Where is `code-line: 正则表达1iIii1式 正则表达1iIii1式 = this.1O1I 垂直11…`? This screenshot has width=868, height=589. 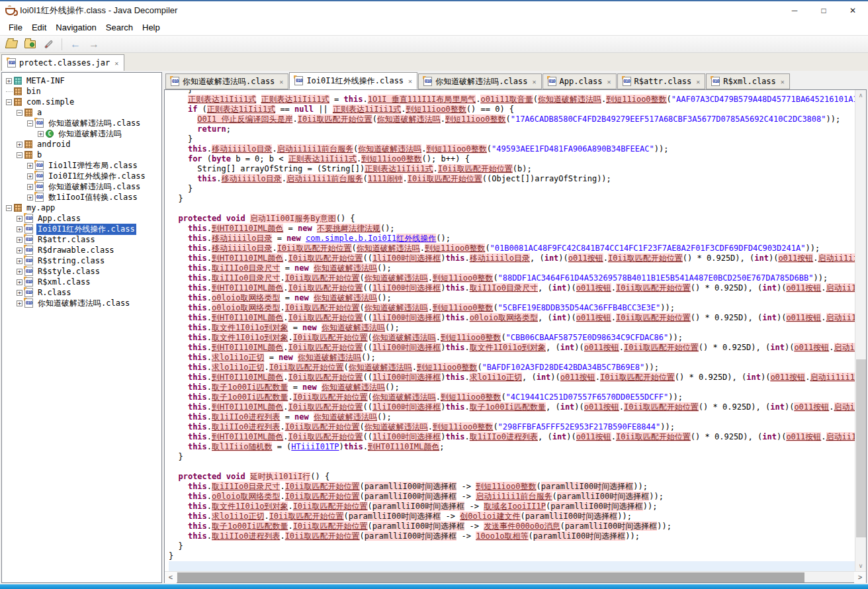 code-line: 正则表达1iIii1式 正则表达1iIii1式 = this.1O1I 垂直11… is located at coordinates (512, 99).